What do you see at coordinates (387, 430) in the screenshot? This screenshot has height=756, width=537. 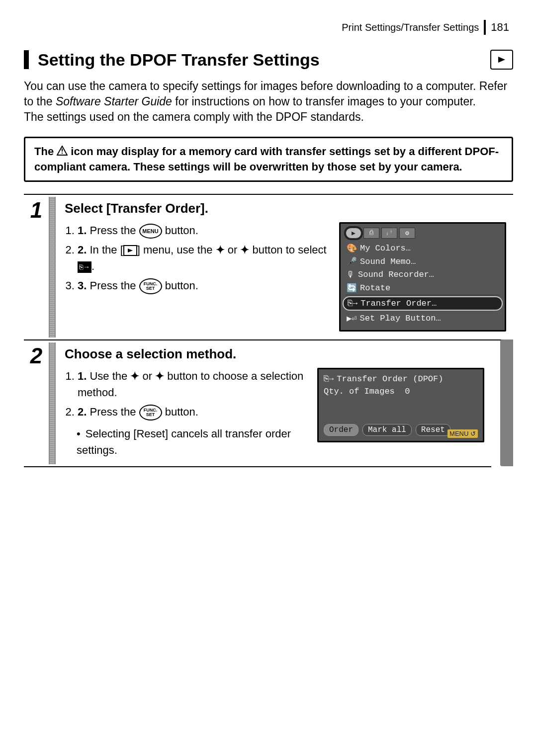 I see `option-mark-all: Mark all` at bounding box center [387, 430].